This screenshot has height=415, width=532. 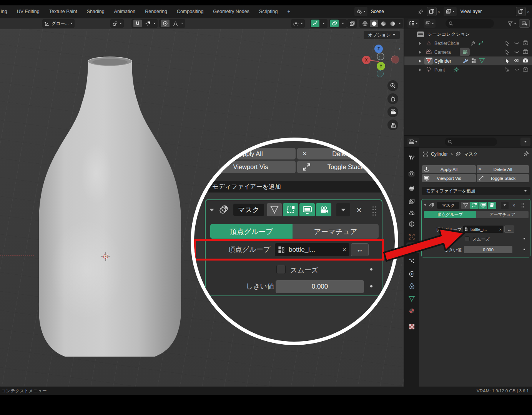 I want to click on tab-object-data, so click(x=412, y=299).